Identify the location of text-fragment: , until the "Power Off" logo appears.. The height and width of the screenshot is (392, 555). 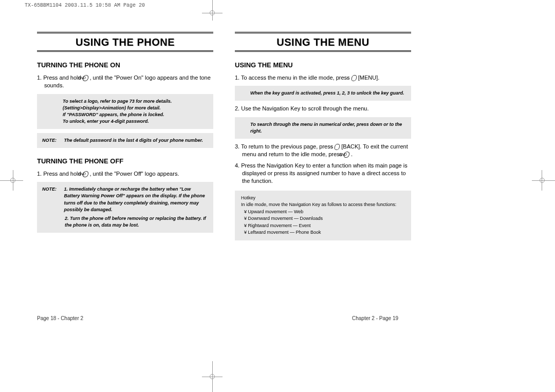
(134, 174).